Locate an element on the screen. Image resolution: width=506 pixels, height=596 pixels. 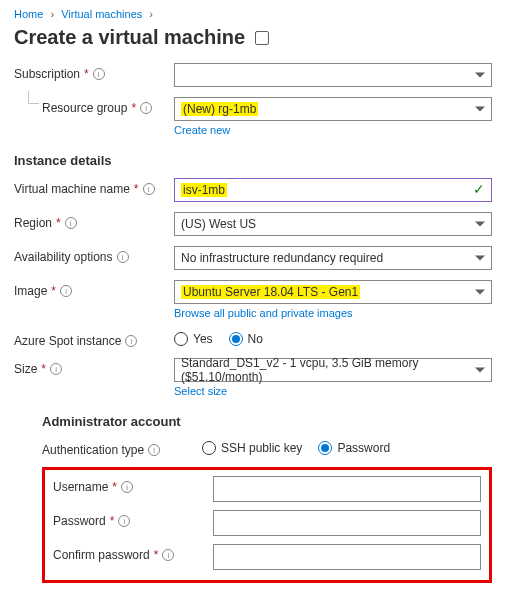
breadcrumb-home: Home is located at coordinates (28, 14).